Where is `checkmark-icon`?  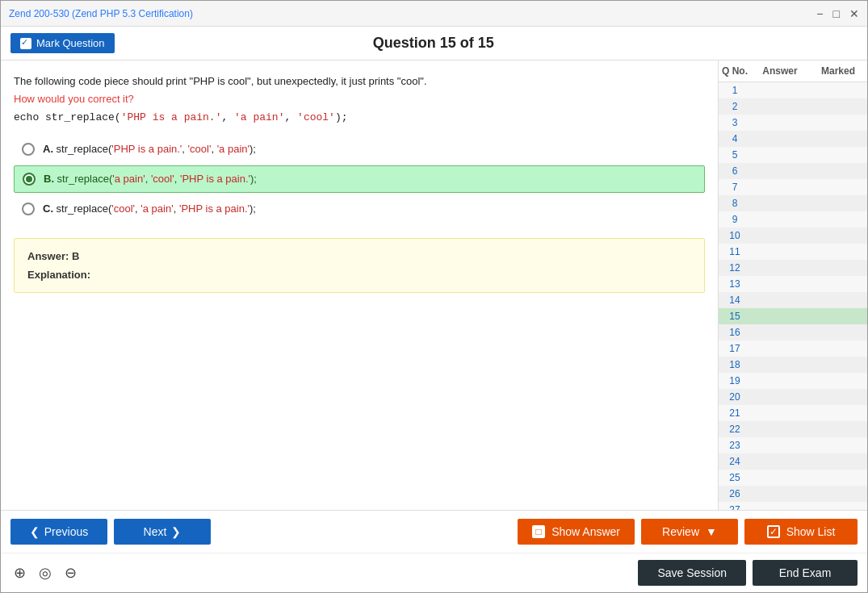
checkmark-icon is located at coordinates (26, 44).